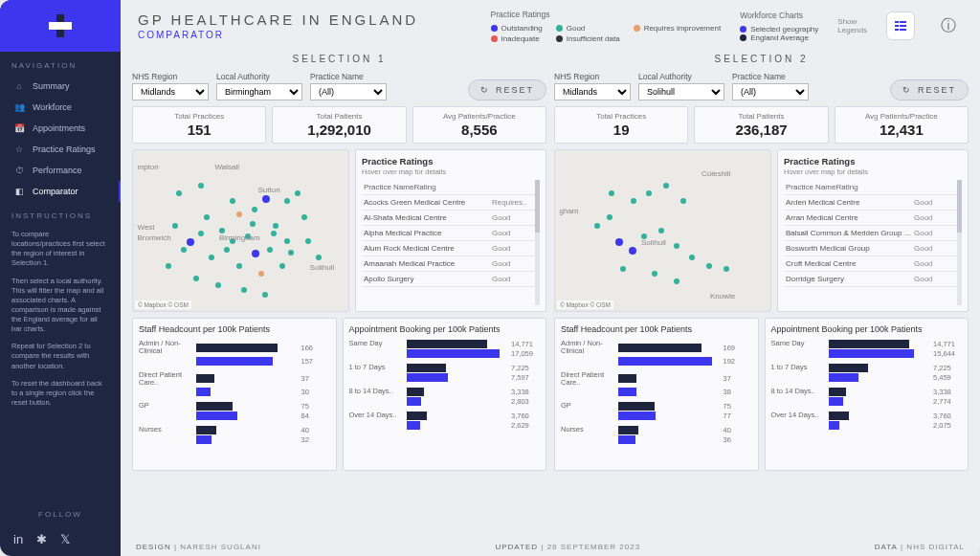 The height and width of the screenshot is (556, 980). Describe the element at coordinates (451, 264) in the screenshot. I see `ratings-row: Amaanah Medical PracticeGood` at that location.